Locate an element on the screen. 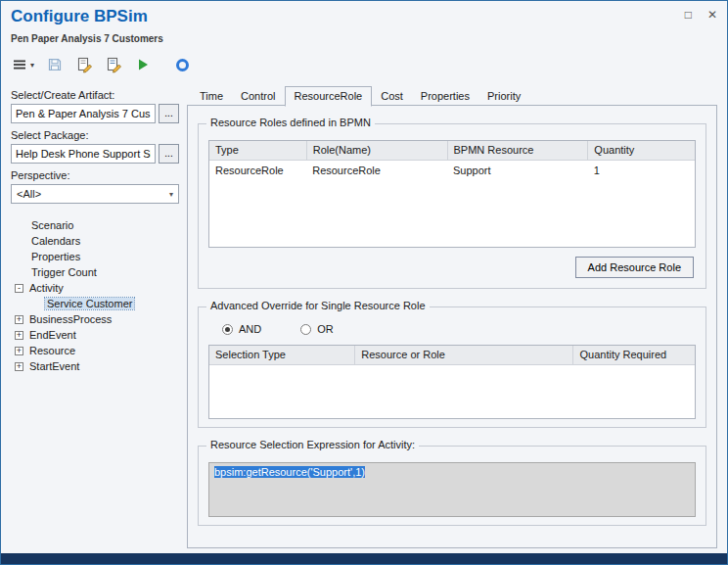 This screenshot has height=565, width=728. save-icon is located at coordinates (55, 65).